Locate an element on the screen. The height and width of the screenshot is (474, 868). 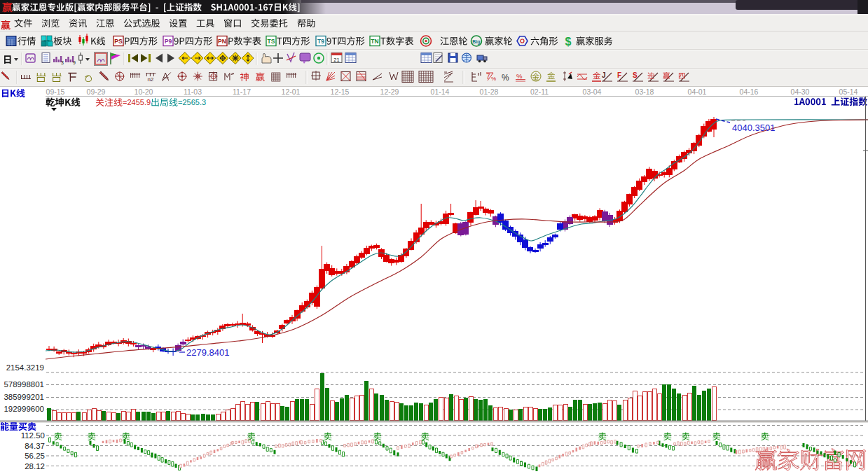
svg-text: 385999201 is located at coordinates (24, 397).